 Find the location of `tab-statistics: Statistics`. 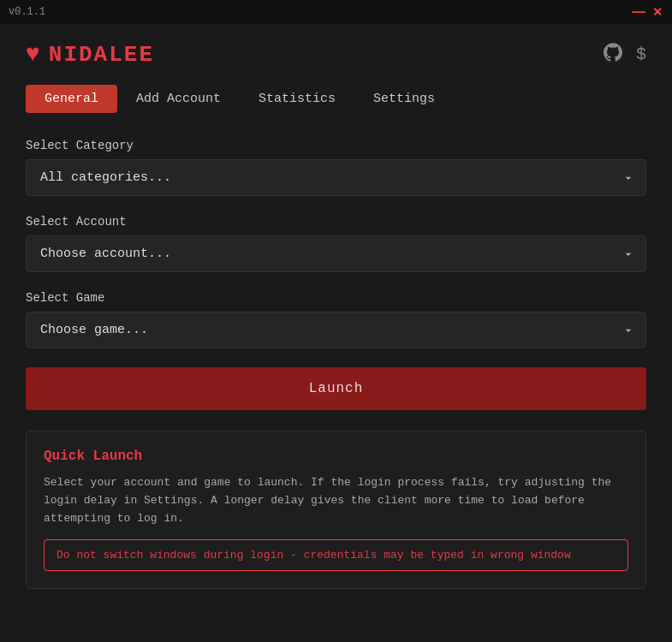

tab-statistics: Statistics is located at coordinates (297, 99).